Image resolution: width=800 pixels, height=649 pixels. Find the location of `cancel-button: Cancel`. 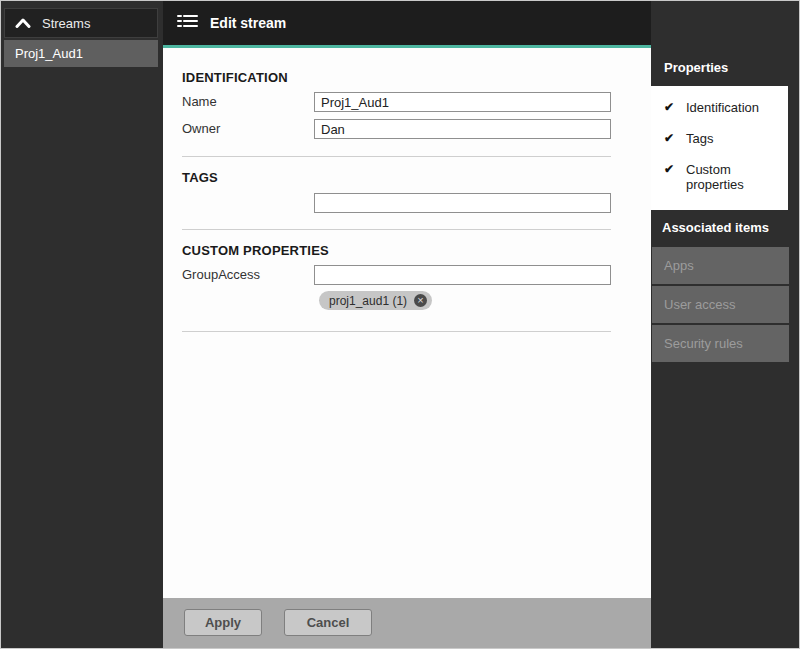

cancel-button: Cancel is located at coordinates (328, 622).